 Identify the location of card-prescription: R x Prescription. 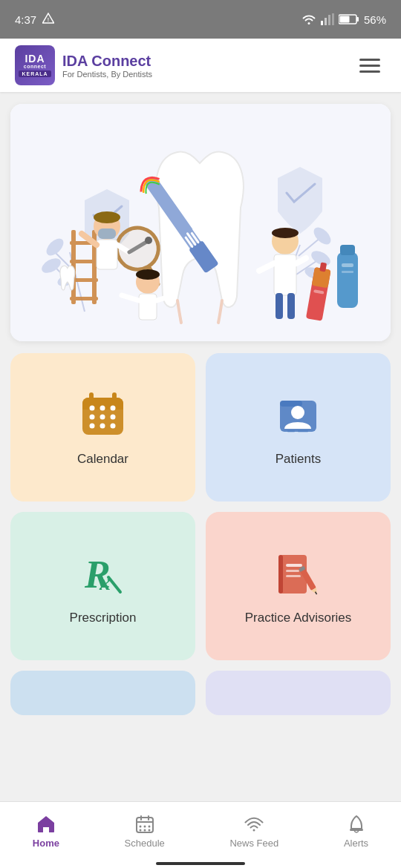
(102, 586).